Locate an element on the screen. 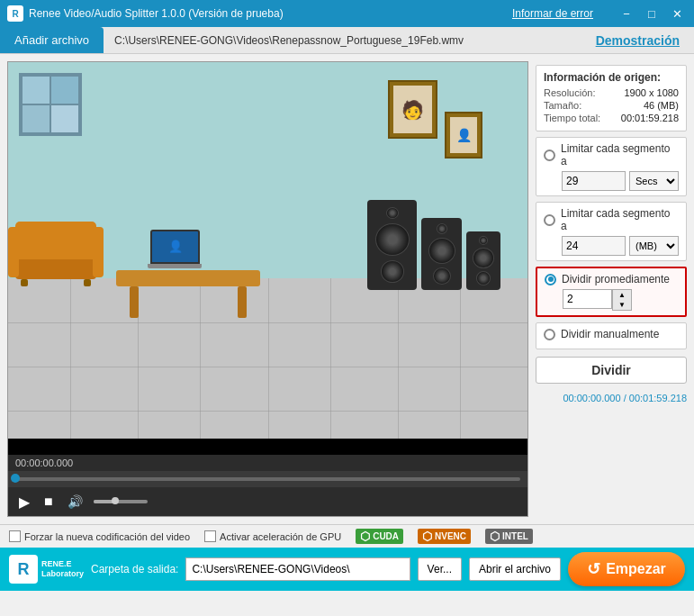  time-display-right: 00:00:00.000 / 00:01:59.218 is located at coordinates (611, 398).